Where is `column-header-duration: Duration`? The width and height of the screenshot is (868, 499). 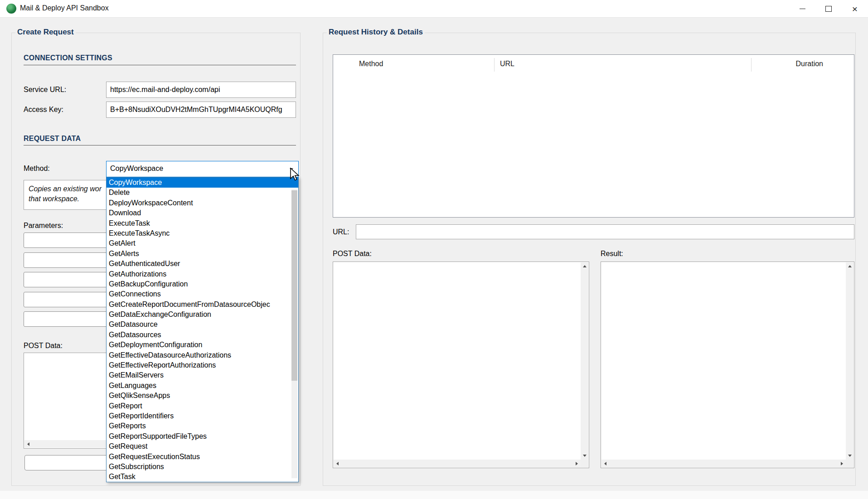
column-header-duration: Duration is located at coordinates (810, 64).